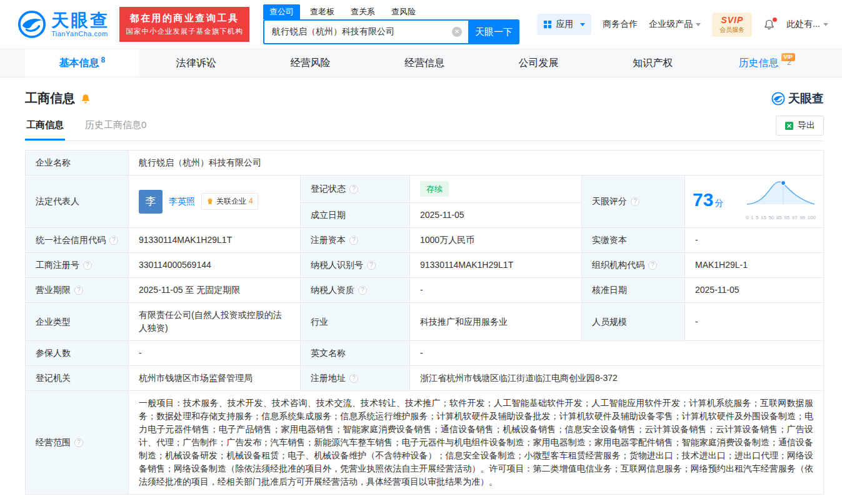 The height and width of the screenshot is (504, 842). What do you see at coordinates (424, 64) in the screenshot?
I see `tab-operation-info-label: 经营信息` at bounding box center [424, 64].